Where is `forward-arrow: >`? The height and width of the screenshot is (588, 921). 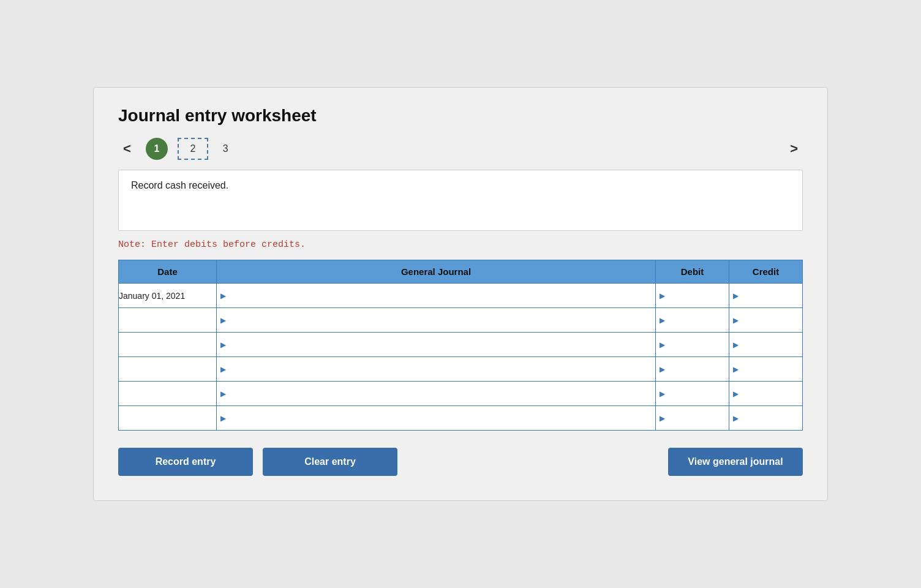 forward-arrow: > is located at coordinates (794, 149).